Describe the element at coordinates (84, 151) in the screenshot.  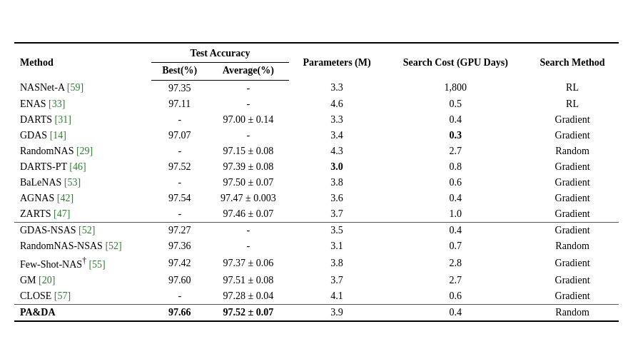
I see `reference-link: [29]` at that location.